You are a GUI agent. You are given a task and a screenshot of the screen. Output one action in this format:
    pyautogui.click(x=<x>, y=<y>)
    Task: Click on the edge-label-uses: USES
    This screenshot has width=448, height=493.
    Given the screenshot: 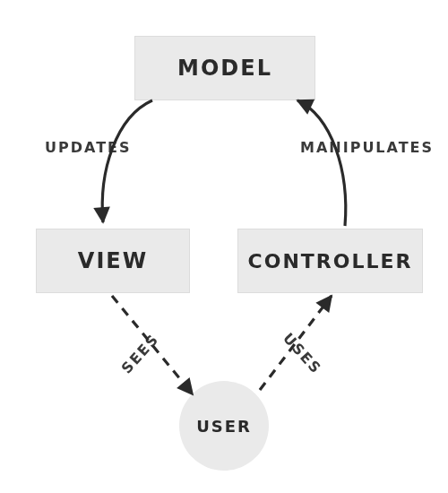 What is the action you would take?
    pyautogui.click(x=303, y=354)
    